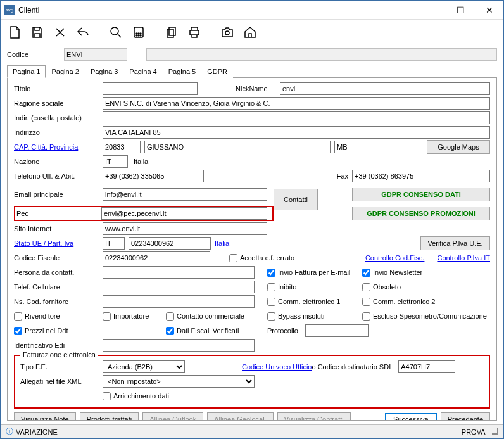 The height and width of the screenshot is (439, 504). Describe the element at coordinates (296, 132) in the screenshot. I see `indirizzo-input` at that location.